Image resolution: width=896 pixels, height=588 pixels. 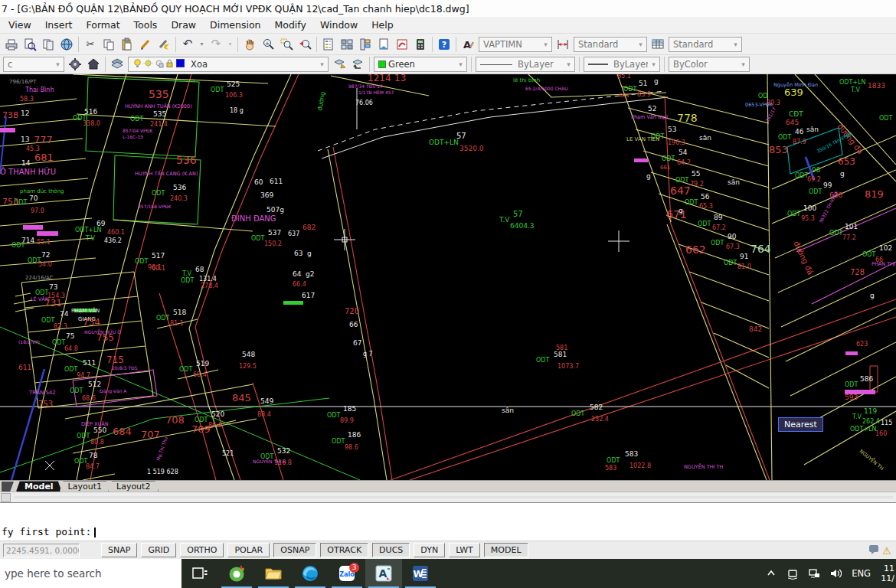 I want to click on taskbar-app-edge, so click(x=310, y=573).